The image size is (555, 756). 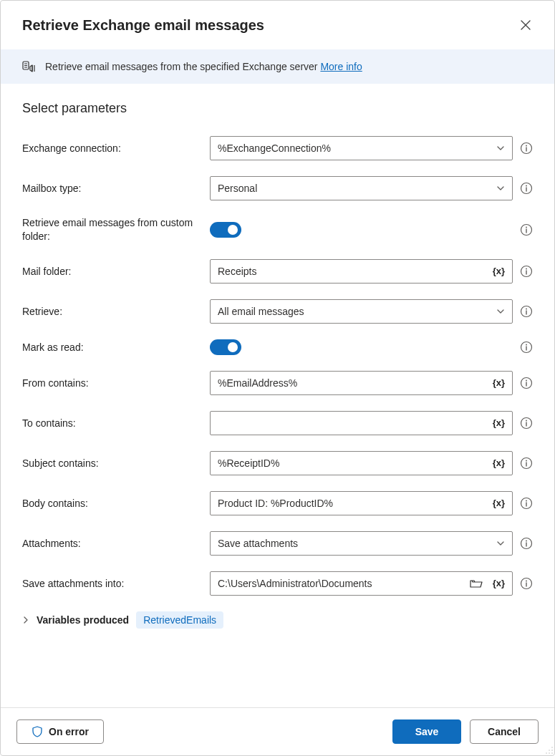 I want to click on row-mailbox-type: Mailbox type: Personal, so click(x=278, y=188).